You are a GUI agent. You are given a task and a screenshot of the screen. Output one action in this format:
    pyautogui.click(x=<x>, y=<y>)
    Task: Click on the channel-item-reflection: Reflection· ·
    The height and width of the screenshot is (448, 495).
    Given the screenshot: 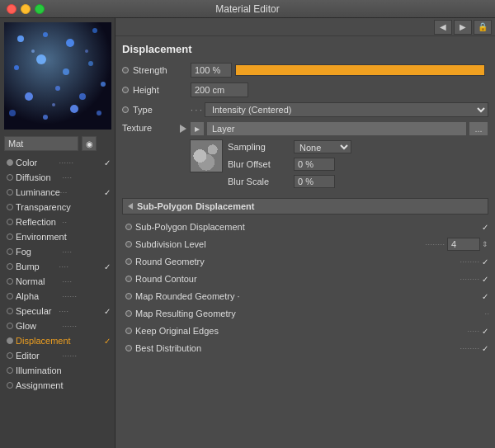 What is the action you would take?
    pyautogui.click(x=58, y=222)
    